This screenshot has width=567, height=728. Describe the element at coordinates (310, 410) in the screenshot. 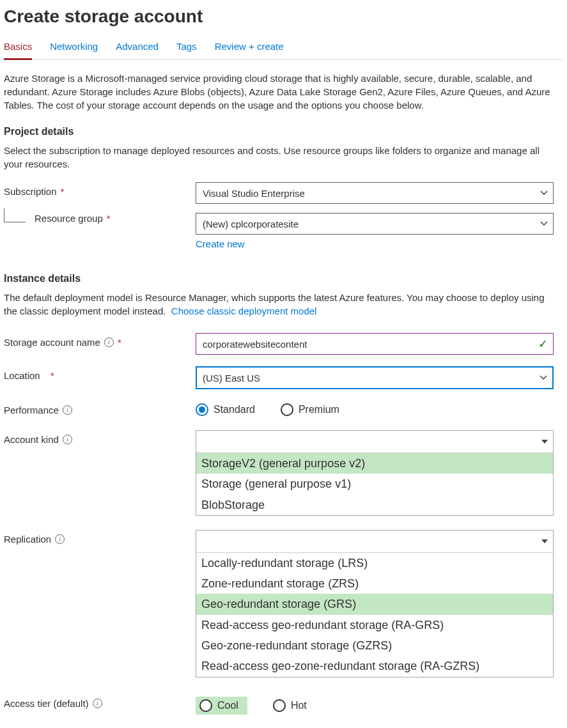

I see `performance-premium-radio: Premium` at that location.